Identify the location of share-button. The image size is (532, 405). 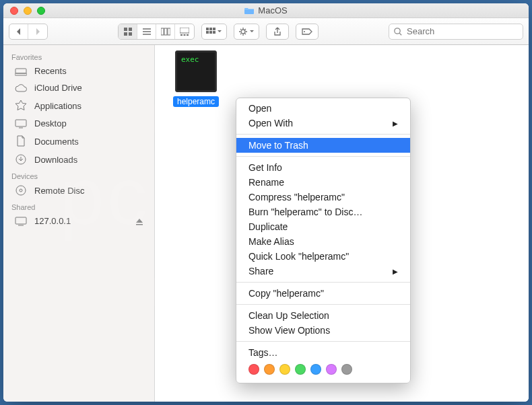
(277, 32).